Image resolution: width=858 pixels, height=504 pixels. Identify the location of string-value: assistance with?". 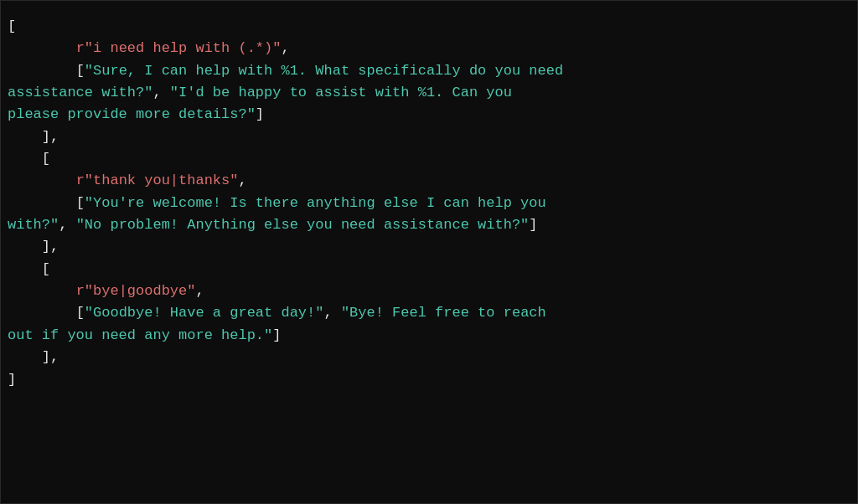
(80, 92).